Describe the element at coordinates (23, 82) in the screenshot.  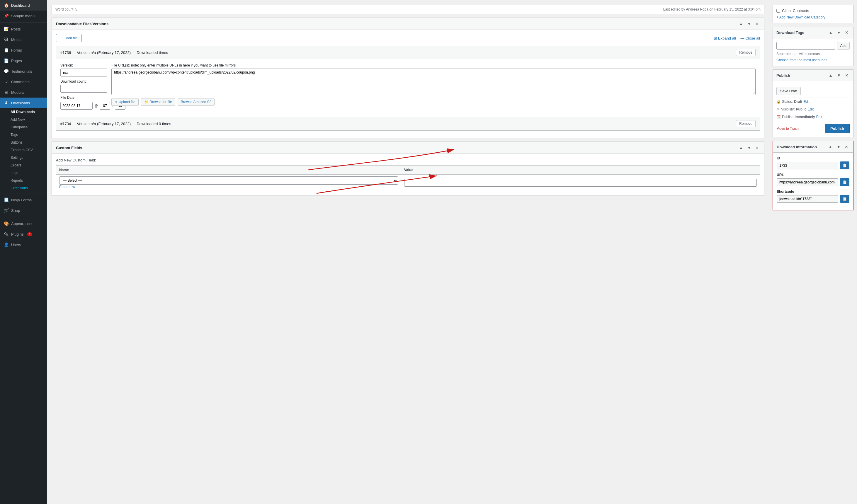
I see `sidebar-item-comments: 🗨 Comments` at that location.